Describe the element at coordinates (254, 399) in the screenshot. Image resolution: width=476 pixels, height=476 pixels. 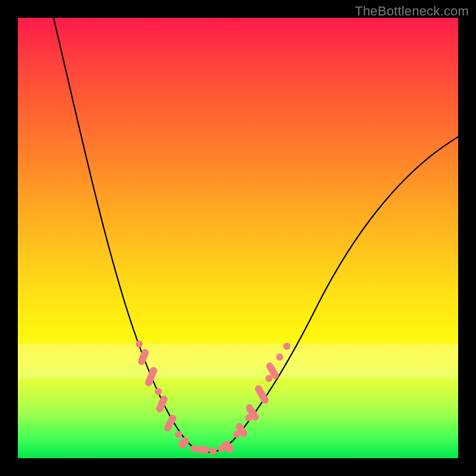
I see `marker-cluster-right` at that location.